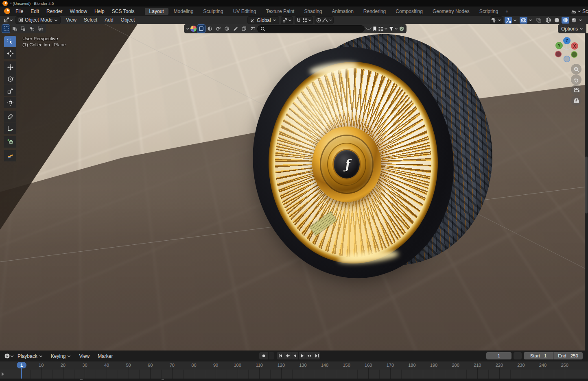 The image size is (588, 381). I want to click on bookmark-icon, so click(375, 29).